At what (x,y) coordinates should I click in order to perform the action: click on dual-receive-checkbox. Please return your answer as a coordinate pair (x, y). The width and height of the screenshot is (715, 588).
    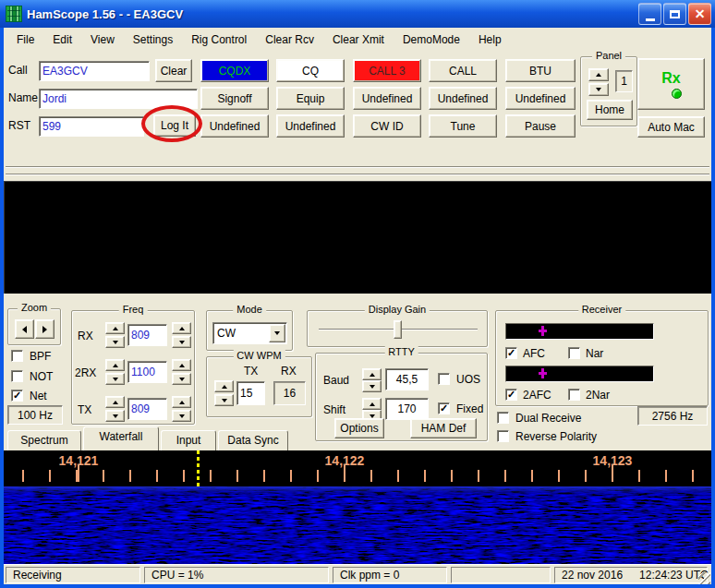
    Looking at the image, I should click on (503, 417).